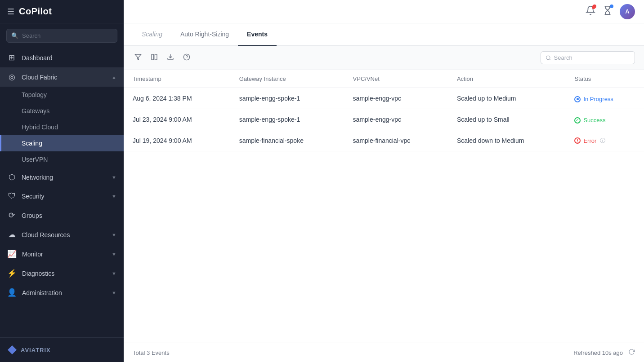 This screenshot has height=362, width=644. What do you see at coordinates (608, 12) in the screenshot?
I see `hourglass-icon` at bounding box center [608, 12].